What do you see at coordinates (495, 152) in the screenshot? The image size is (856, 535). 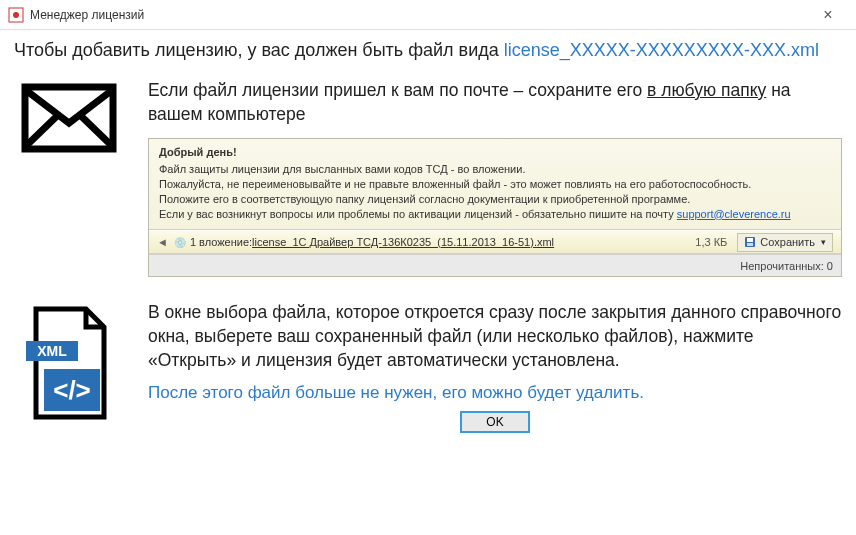 I see `email-greeting: Добрый день!` at bounding box center [495, 152].